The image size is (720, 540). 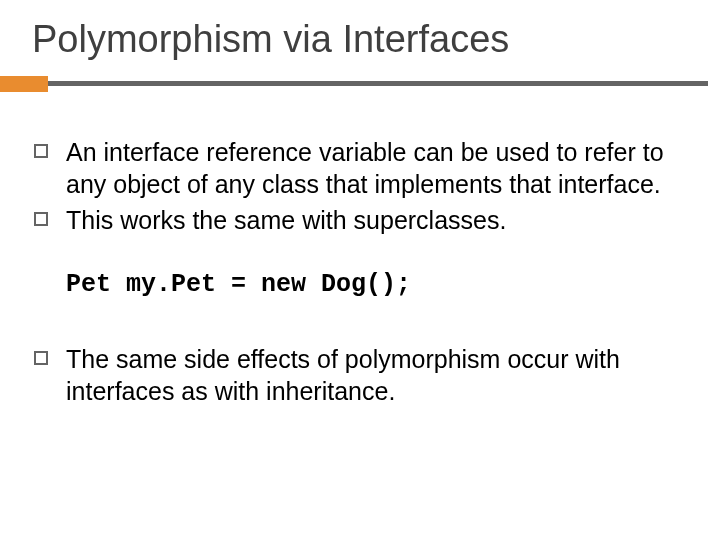 What do you see at coordinates (353, 220) in the screenshot?
I see `list-item: This works the same with superclasses.` at bounding box center [353, 220].